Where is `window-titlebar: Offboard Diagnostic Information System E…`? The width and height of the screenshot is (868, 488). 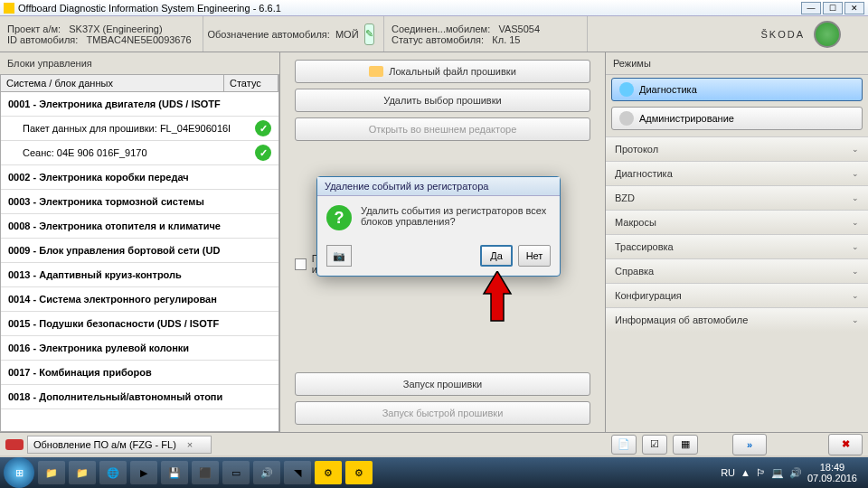 window-titlebar: Offboard Diagnostic Information System E… is located at coordinates (434, 8).